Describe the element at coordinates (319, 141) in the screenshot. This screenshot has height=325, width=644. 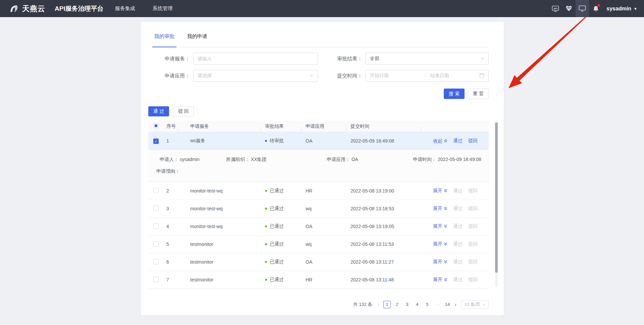
I see `table-row: ✓1ws服务待审批OA2022-05-09 18:49:08收起 通过驳回` at that location.